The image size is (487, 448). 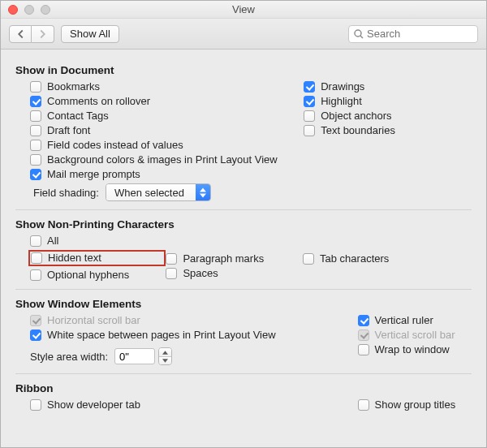 What do you see at coordinates (42, 34) in the screenshot?
I see `chevron-right-icon` at bounding box center [42, 34].